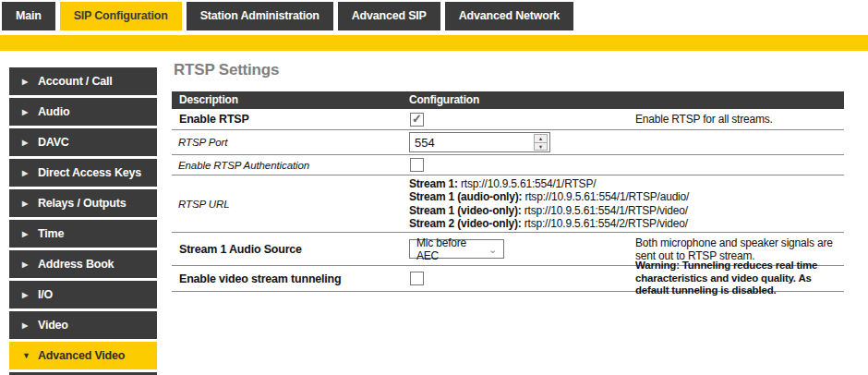 Image resolution: width=868 pixels, height=375 pixels. I want to click on chevron-down-icon: ⌄, so click(493, 249).